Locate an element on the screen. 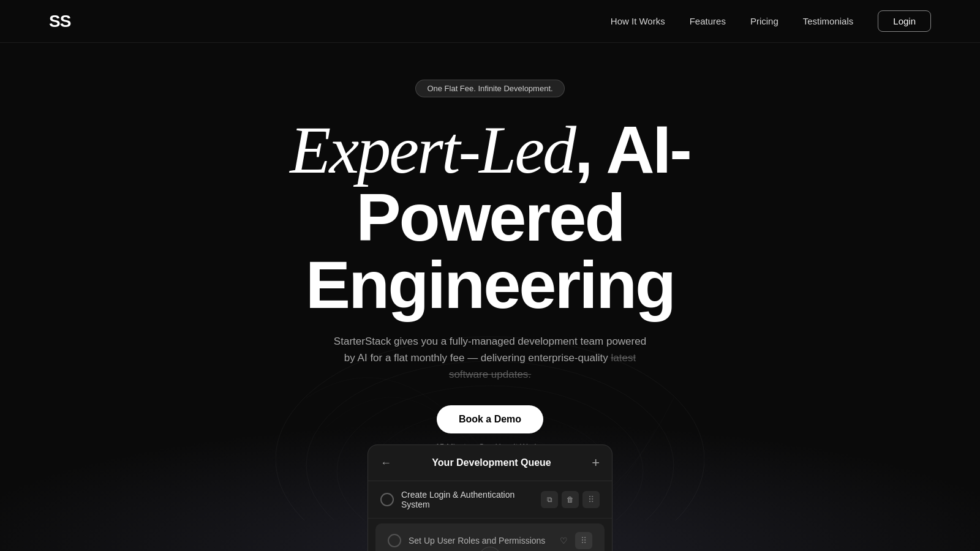 The image size is (980, 551). item-label-2: Set Up User Roles and Permissions is located at coordinates (480, 541).